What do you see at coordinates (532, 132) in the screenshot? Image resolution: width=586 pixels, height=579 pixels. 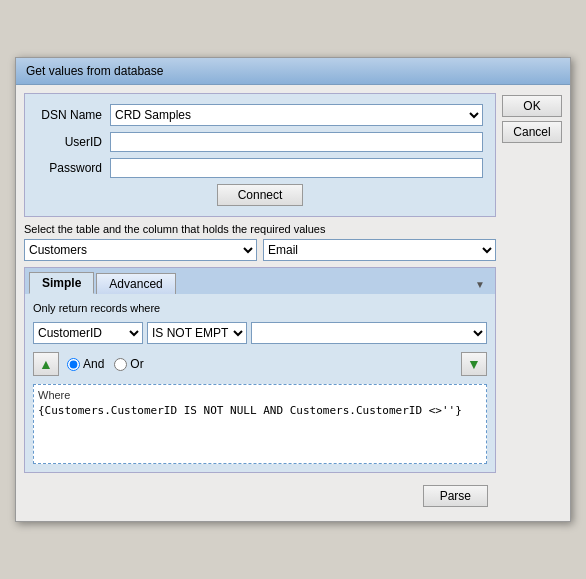 I see `cancel-button: Cancel` at bounding box center [532, 132].